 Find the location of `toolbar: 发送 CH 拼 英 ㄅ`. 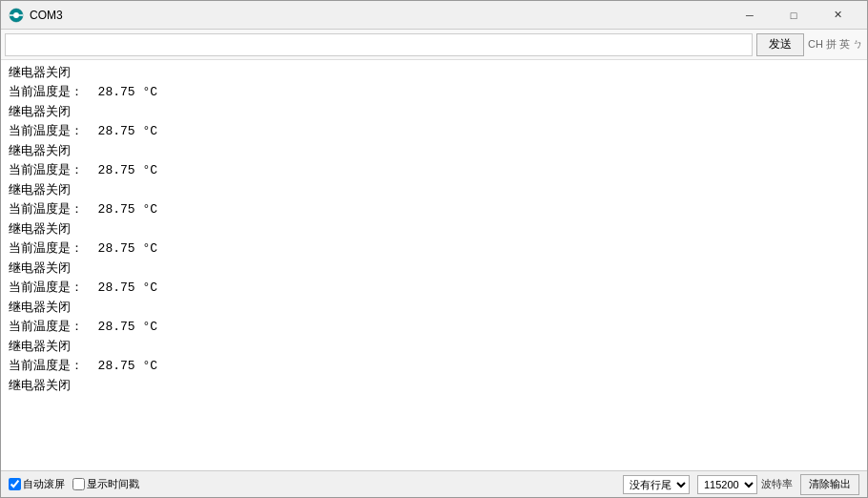

toolbar: 发送 CH 拼 英 ㄅ is located at coordinates (434, 45).